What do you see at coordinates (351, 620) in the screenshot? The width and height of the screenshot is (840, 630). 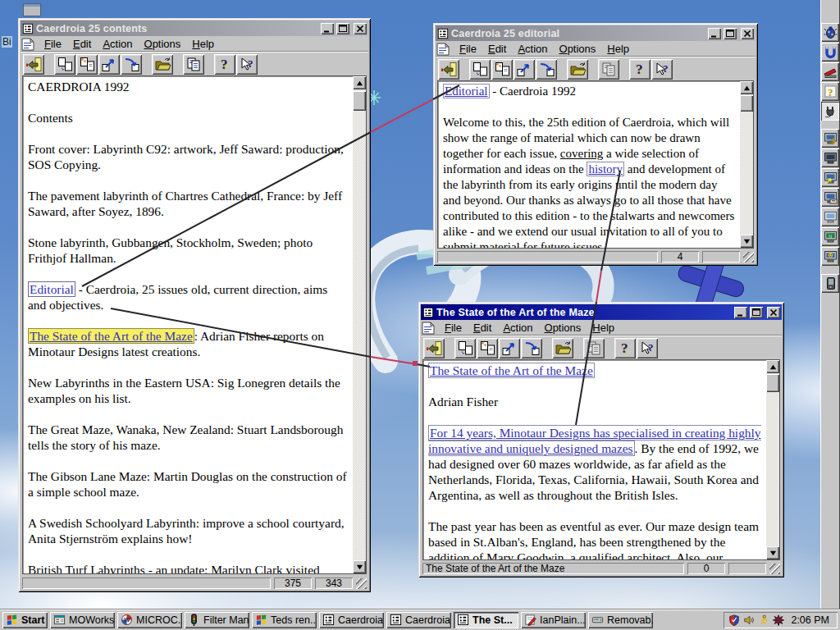 I see `taskbar-button-caerdroia-1: Caerdroia...` at bounding box center [351, 620].